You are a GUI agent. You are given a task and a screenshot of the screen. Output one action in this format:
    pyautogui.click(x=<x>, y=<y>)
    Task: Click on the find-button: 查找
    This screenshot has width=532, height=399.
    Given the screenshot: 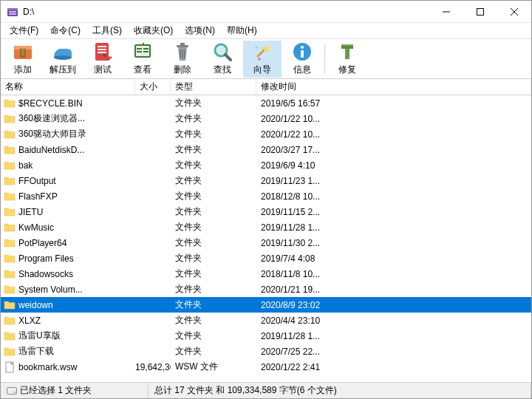 What is the action you would take?
    pyautogui.click(x=222, y=59)
    